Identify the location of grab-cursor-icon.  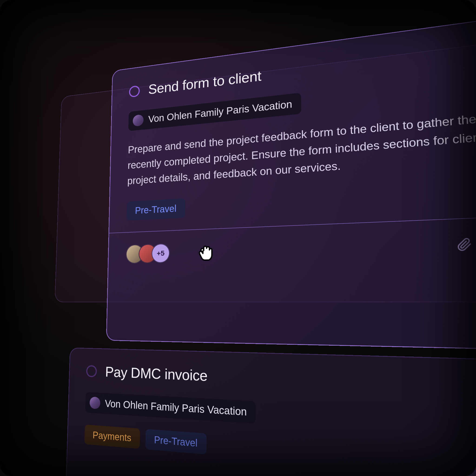
(206, 252).